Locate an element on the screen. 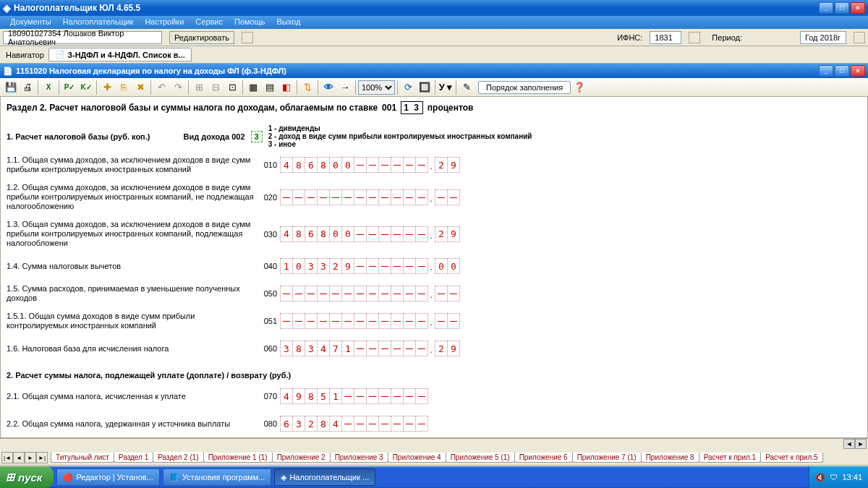 The width and height of the screenshot is (868, 488). copy-button: ⎘ is located at coordinates (124, 87).